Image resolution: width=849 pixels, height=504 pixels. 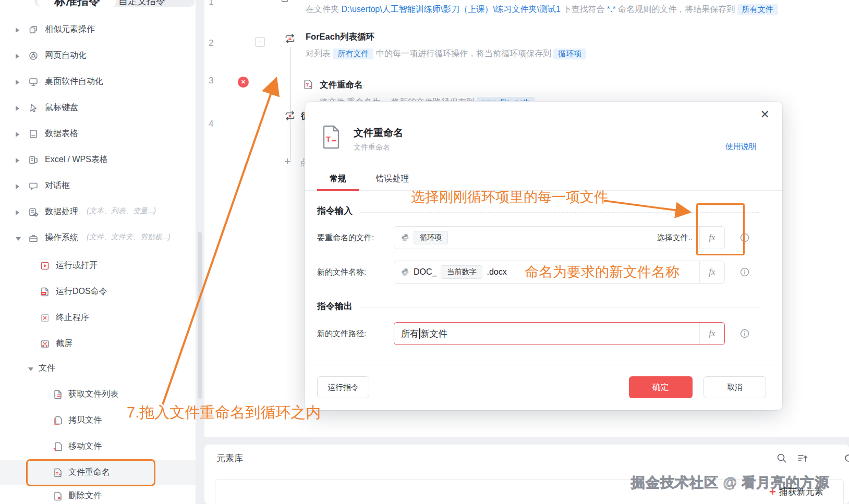 What do you see at coordinates (338, 181) in the screenshot?
I see `tab-general: 常规` at bounding box center [338, 181].